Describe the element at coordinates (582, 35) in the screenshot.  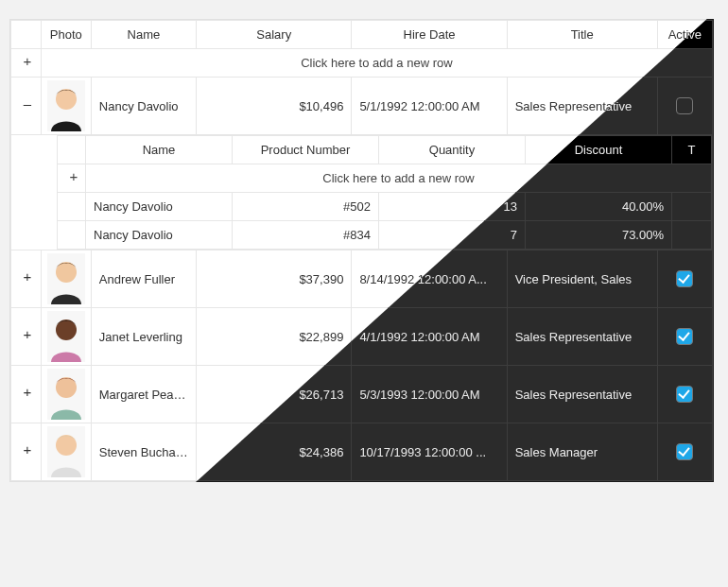
I see `title-header: Title` at that location.